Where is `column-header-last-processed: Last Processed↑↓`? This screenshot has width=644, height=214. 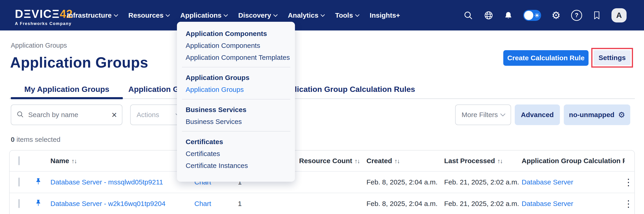 column-header-last-processed: Last Processed↑↓ is located at coordinates (474, 161).